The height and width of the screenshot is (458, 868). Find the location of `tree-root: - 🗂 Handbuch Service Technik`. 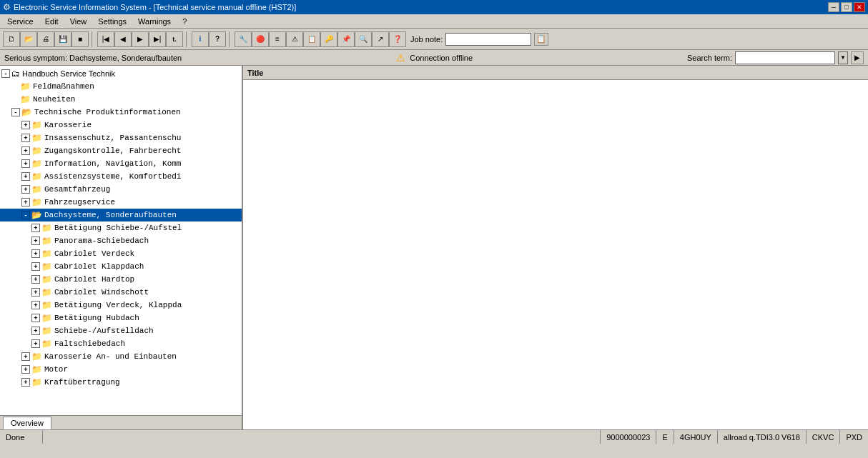

tree-root: - 🗂 Handbuch Service Technik is located at coordinates (121, 74).